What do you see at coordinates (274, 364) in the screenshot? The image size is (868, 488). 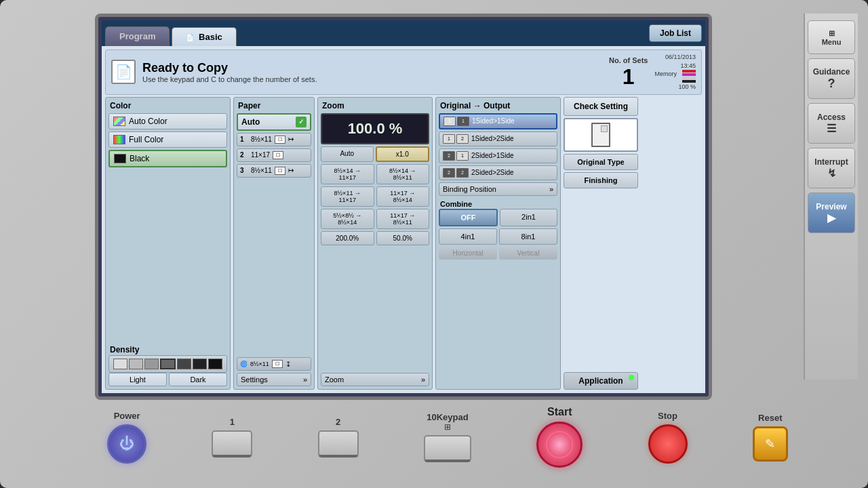 I see `bypass-tray-button: 🌀 8½×11 ☐ ↧` at bounding box center [274, 364].